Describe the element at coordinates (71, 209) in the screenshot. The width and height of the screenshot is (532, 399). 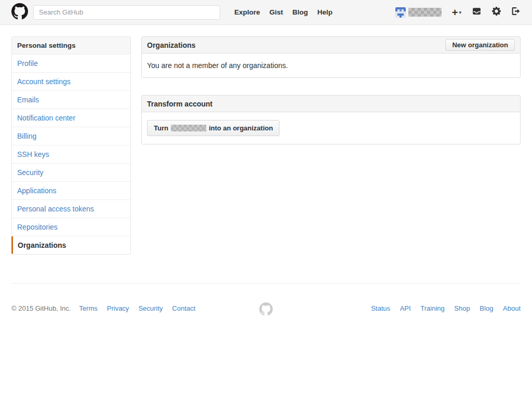
I see `sidebar-item-personal-access-tokens: Personal access tokens` at that location.